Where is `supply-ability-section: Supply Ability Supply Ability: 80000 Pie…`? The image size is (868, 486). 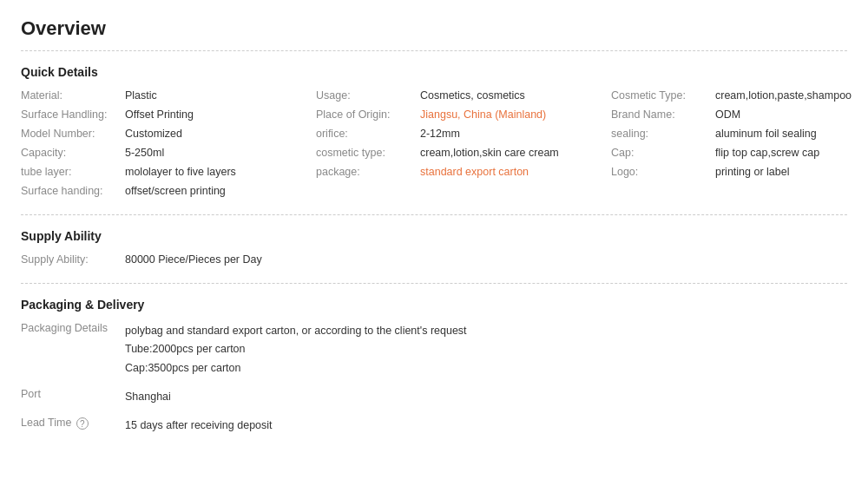 supply-ability-section: Supply Ability Supply Ability: 80000 Pie… is located at coordinates (434, 247).